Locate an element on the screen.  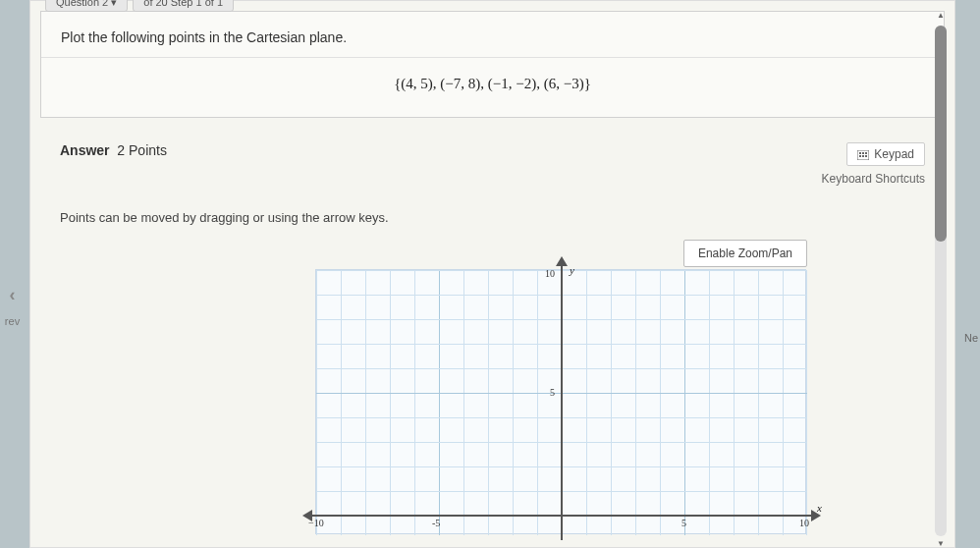
x-axis-label: x is located at coordinates (819, 508).